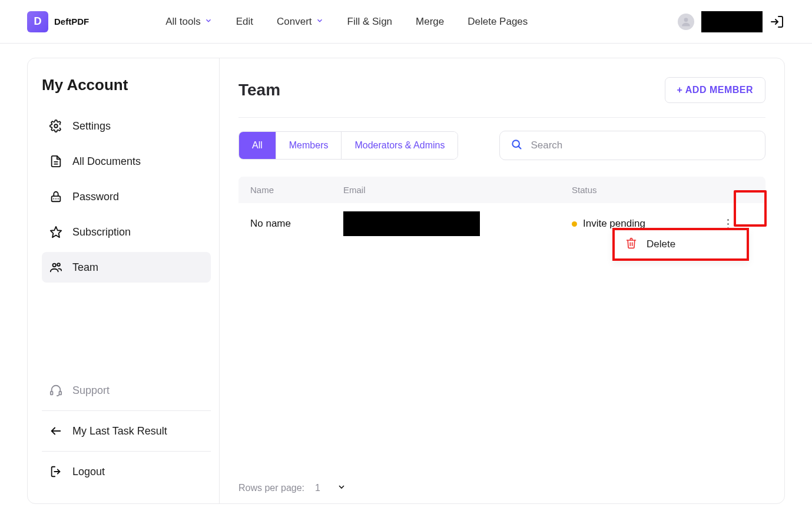 The height and width of the screenshot is (514, 812). Describe the element at coordinates (107, 161) in the screenshot. I see `sidebar-item-label: All Documents` at that location.